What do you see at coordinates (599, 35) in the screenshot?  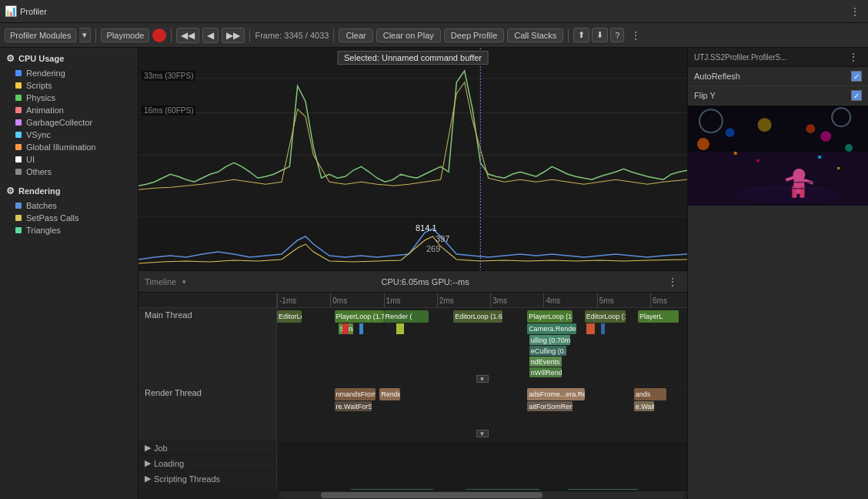 I see `toolbar-icon-group: ⬆ ⬇ ?` at bounding box center [599, 35].